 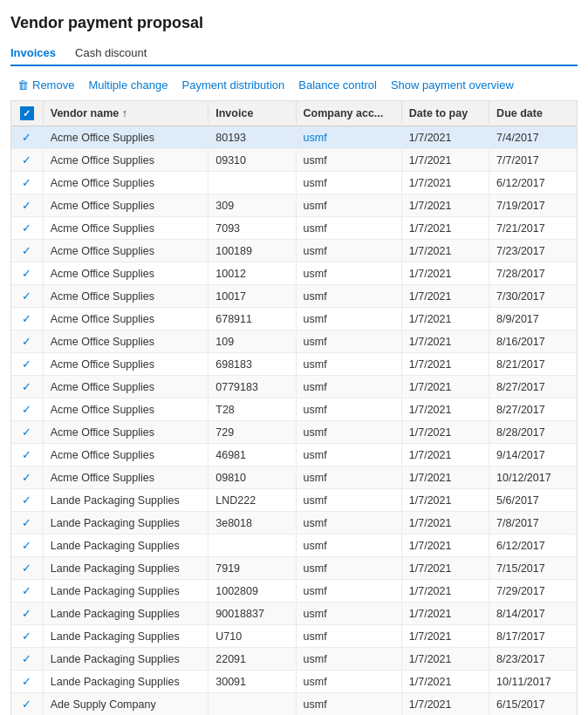 I want to click on show-payment-overview-button: Show payment overview, so click(x=452, y=85).